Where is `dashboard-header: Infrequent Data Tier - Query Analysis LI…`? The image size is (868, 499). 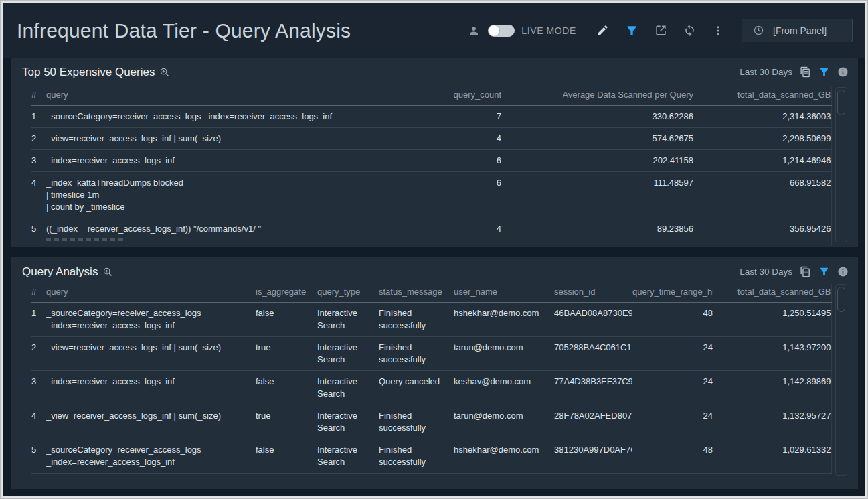
dashboard-header: Infrequent Data Tier - Query Analysis LI… is located at coordinates (434, 31).